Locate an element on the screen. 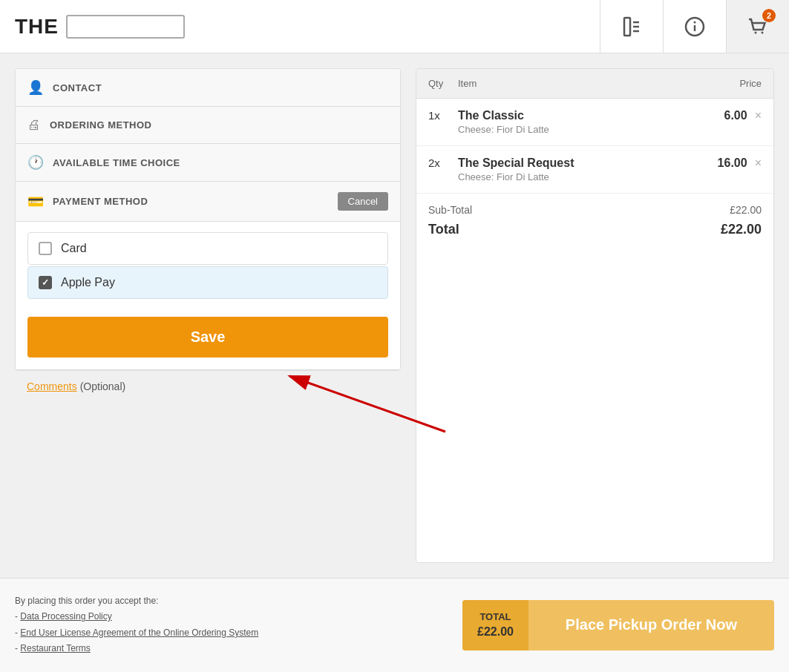  subtotal-value: £22.00 is located at coordinates (745, 210).